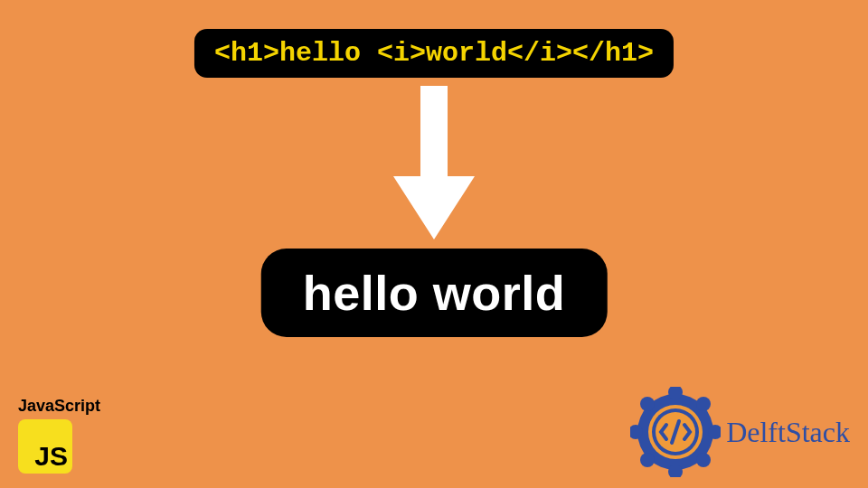 The width and height of the screenshot is (868, 488). I want to click on brand-word-1: Delft, so click(756, 432).